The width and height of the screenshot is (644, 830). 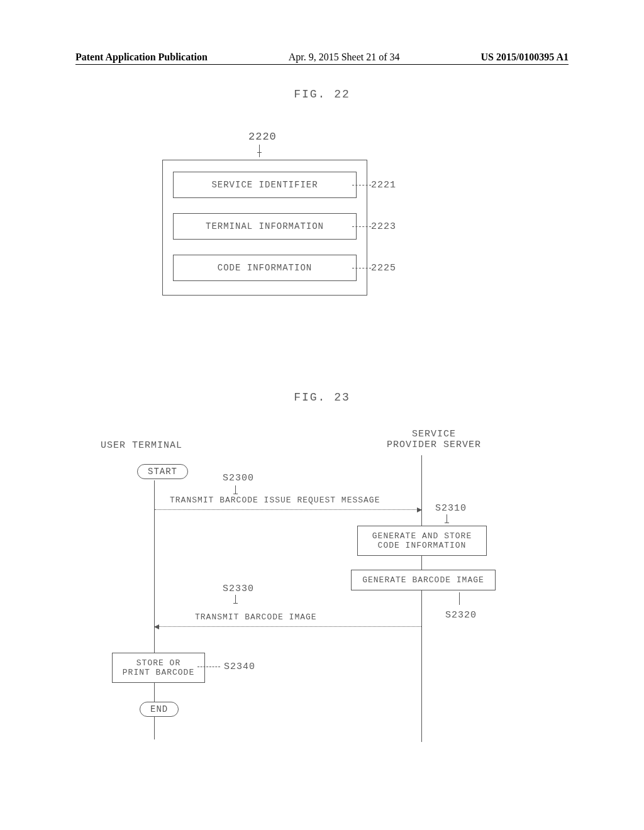 What do you see at coordinates (525, 57) in the screenshot?
I see `header-right: US 2015/0100395 A1` at bounding box center [525, 57].